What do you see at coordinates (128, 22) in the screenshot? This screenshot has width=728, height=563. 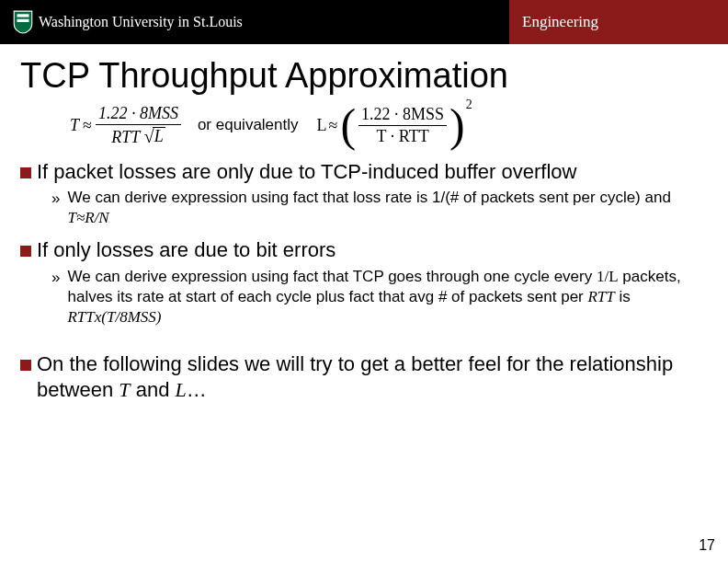 I see `university-logo: Washington University in St.Louis` at bounding box center [128, 22].